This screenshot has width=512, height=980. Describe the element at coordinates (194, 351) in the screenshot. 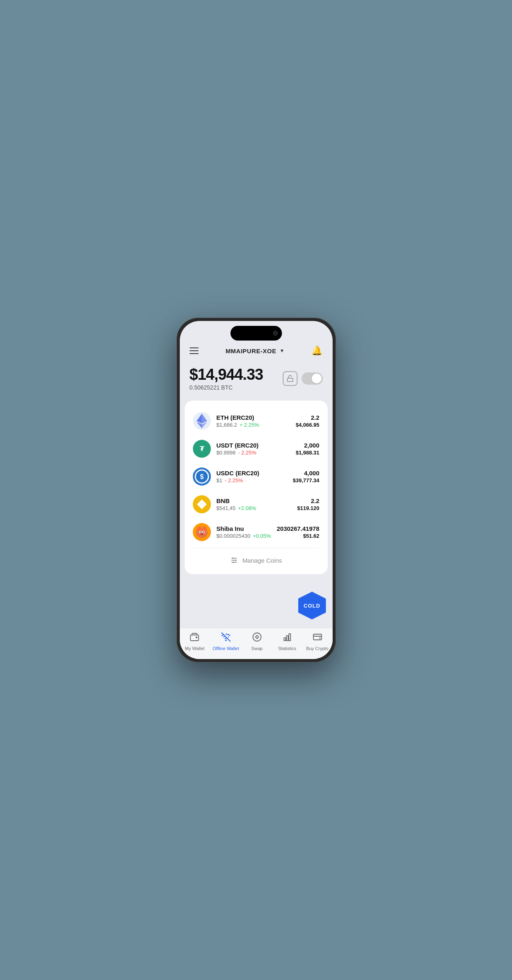

I see `menu-button` at that location.